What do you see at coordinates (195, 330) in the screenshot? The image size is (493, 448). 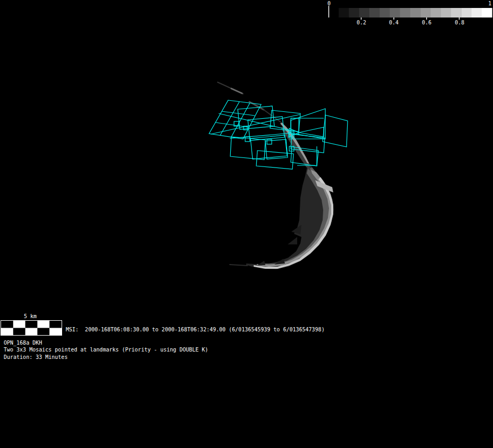 I see `status-msi-line: MSI: 2000-168T06:08:30.00 to 2000-168T06…` at bounding box center [195, 330].